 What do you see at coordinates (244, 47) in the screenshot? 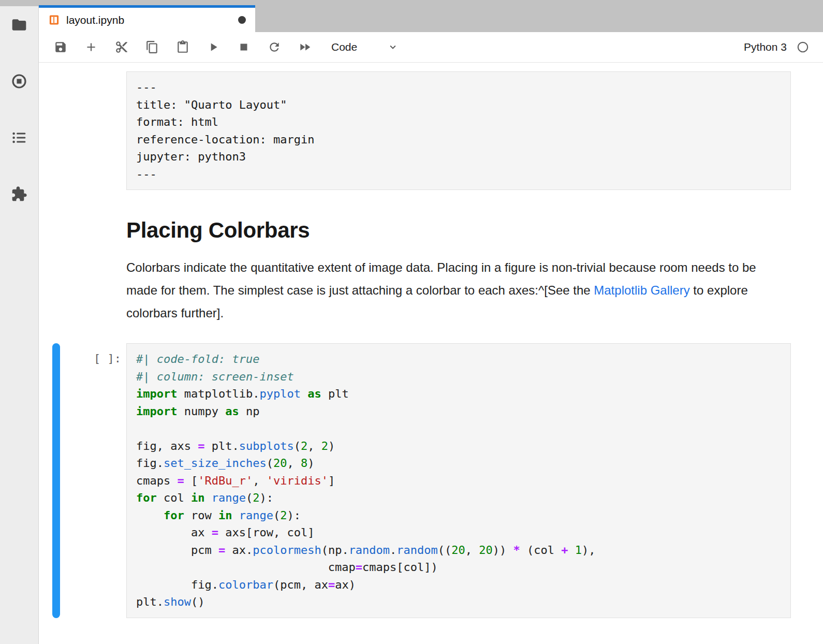
I see `stop-icon` at bounding box center [244, 47].